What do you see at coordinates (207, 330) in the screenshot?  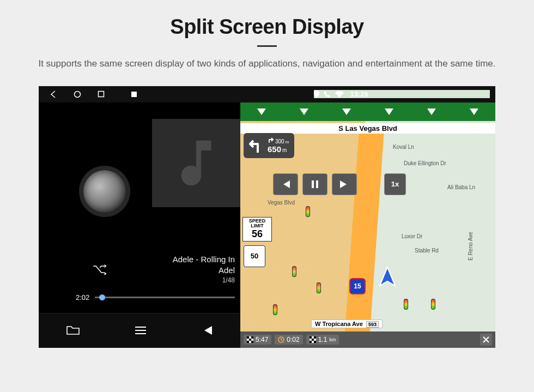 I see `previous-button` at bounding box center [207, 330].